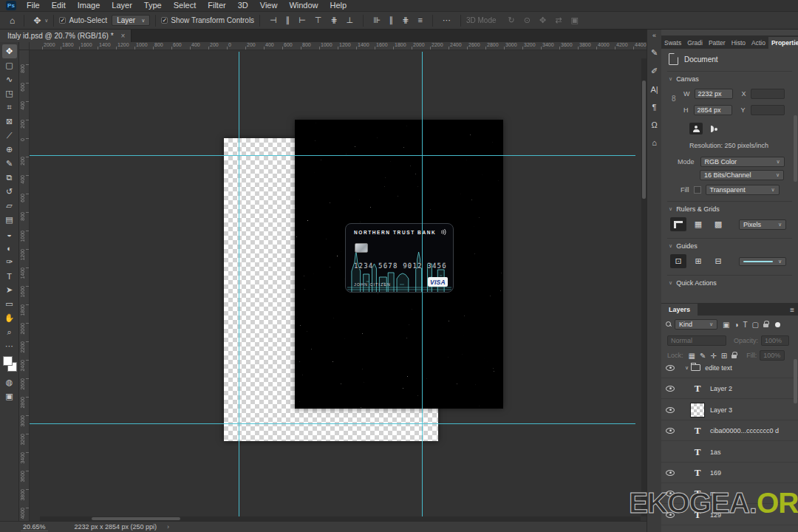 This screenshot has width=798, height=532. Describe the element at coordinates (655, 53) in the screenshot. I see `brush-settings-icon: ✎` at that location.